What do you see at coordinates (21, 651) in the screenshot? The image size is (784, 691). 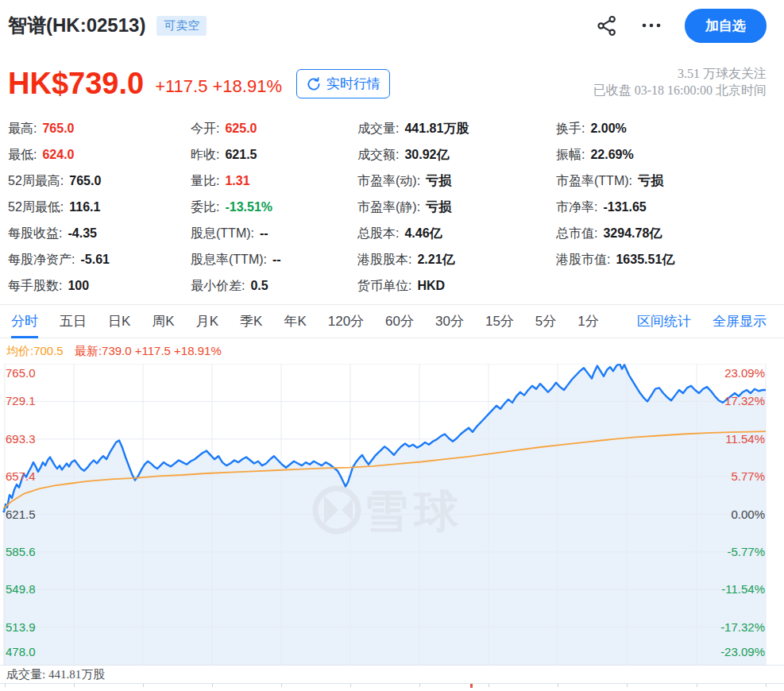 I see `price-axis-label: 478.0` at bounding box center [21, 651].